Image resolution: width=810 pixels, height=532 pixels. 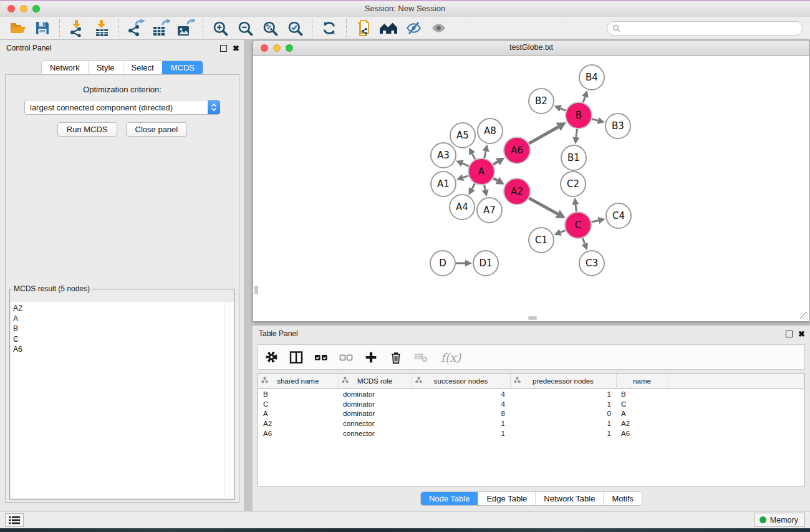 What do you see at coordinates (443, 155) in the screenshot?
I see `graph-node-A3: A3` at bounding box center [443, 155].